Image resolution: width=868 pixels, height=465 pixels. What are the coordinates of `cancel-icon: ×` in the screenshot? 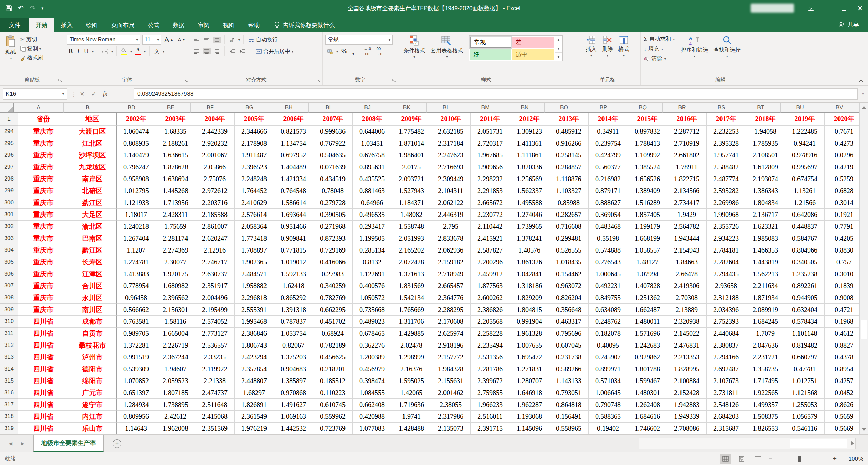 It's located at (82, 94).